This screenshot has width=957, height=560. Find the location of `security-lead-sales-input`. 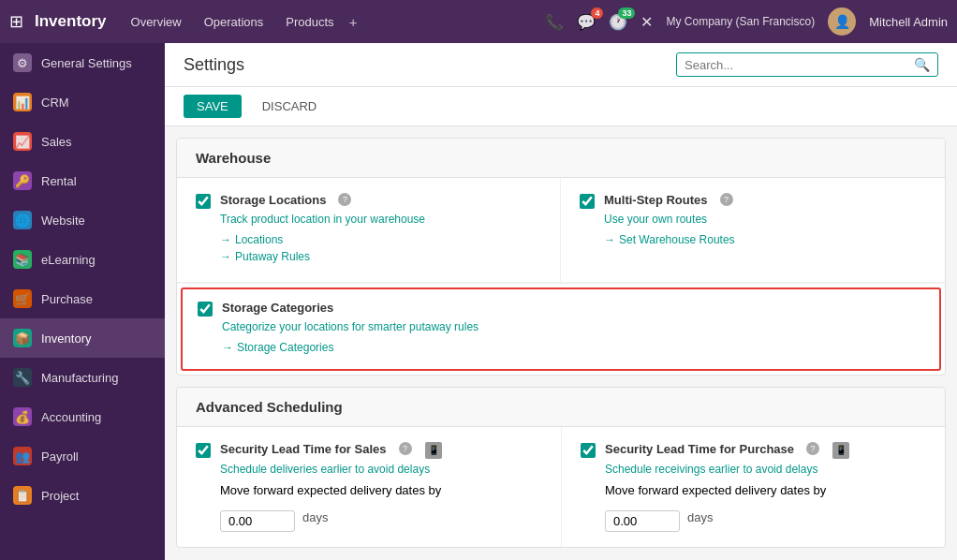

security-lead-sales-input is located at coordinates (258, 521).